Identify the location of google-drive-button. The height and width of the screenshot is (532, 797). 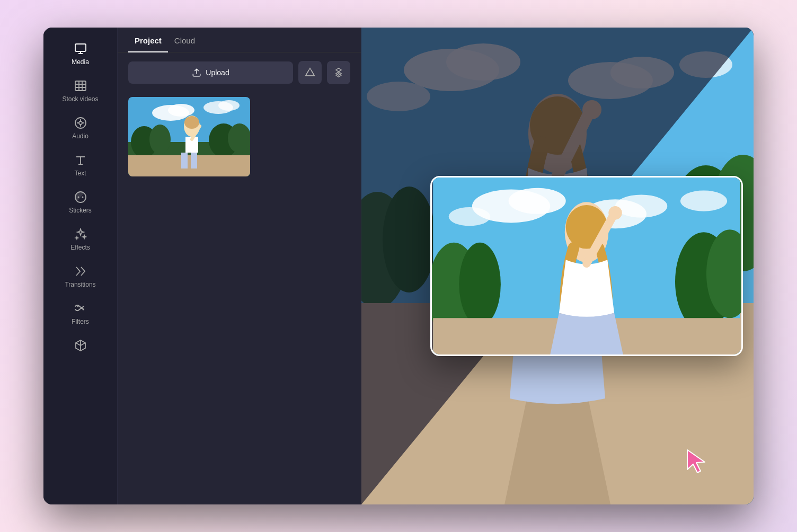
(310, 73).